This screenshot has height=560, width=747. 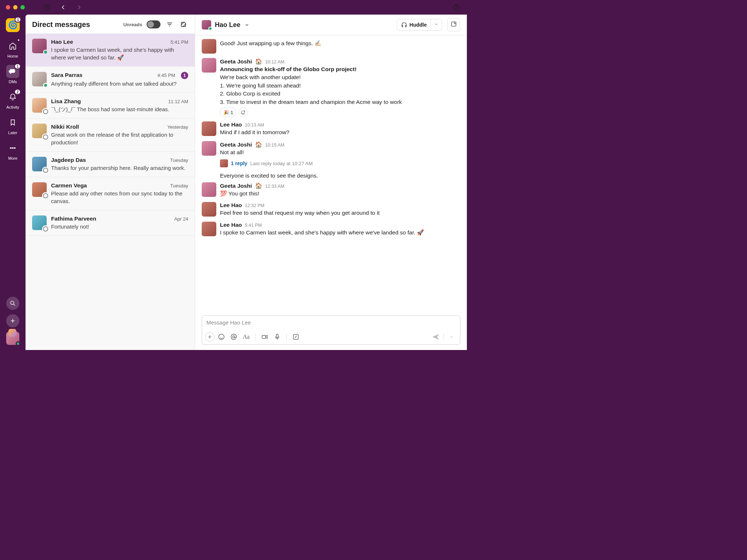 What do you see at coordinates (74, 219) in the screenshot?
I see `dm-name: Fathima Parveen` at bounding box center [74, 219].